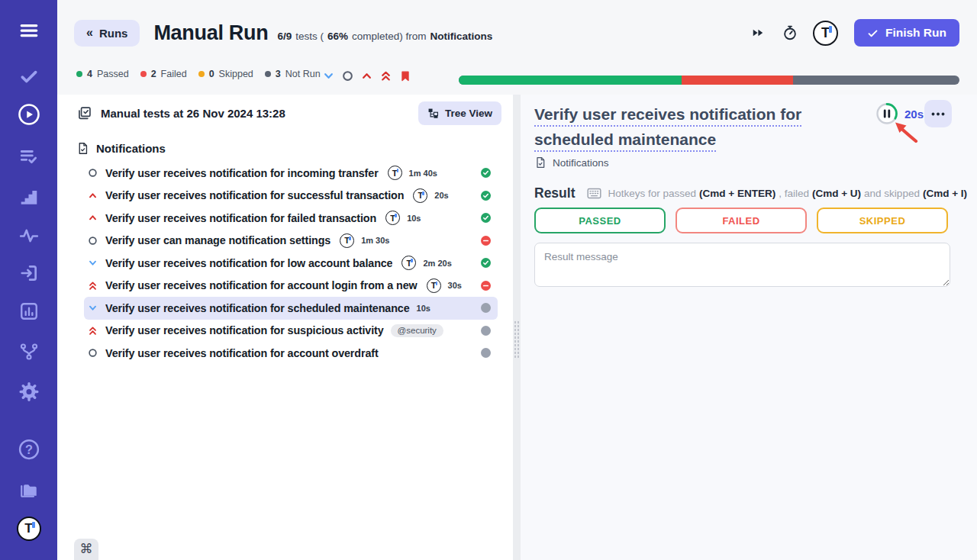 The height and width of the screenshot is (560, 977). Describe the element at coordinates (29, 352) in the screenshot. I see `branches-icon` at that location.